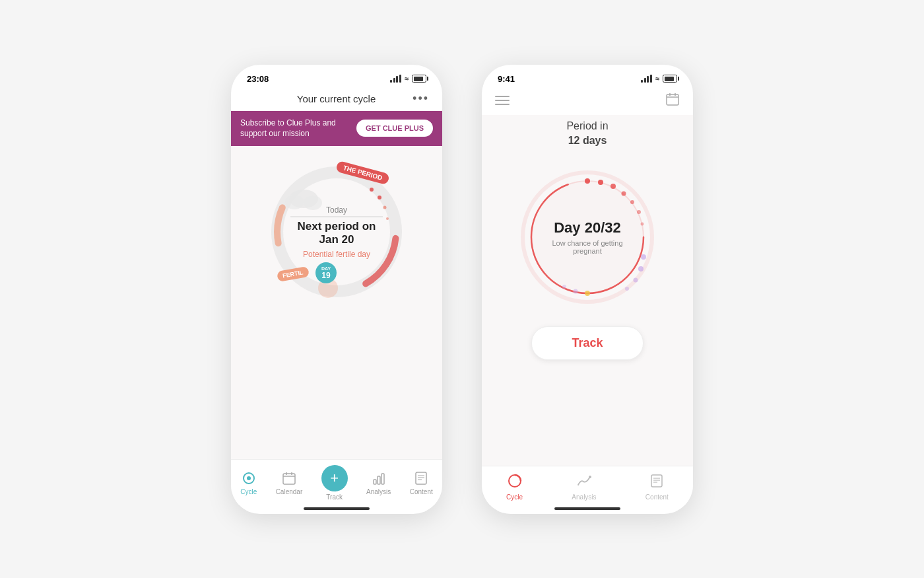  What do you see at coordinates (335, 483) in the screenshot?
I see `nav-track: + Track` at bounding box center [335, 483].